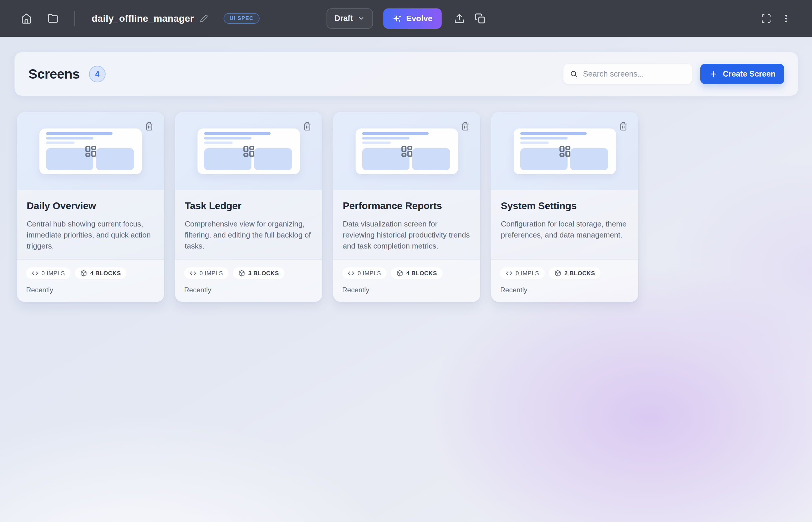 This screenshot has height=522, width=812. Describe the element at coordinates (786, 18) in the screenshot. I see `kebab-menu-icon` at that location.